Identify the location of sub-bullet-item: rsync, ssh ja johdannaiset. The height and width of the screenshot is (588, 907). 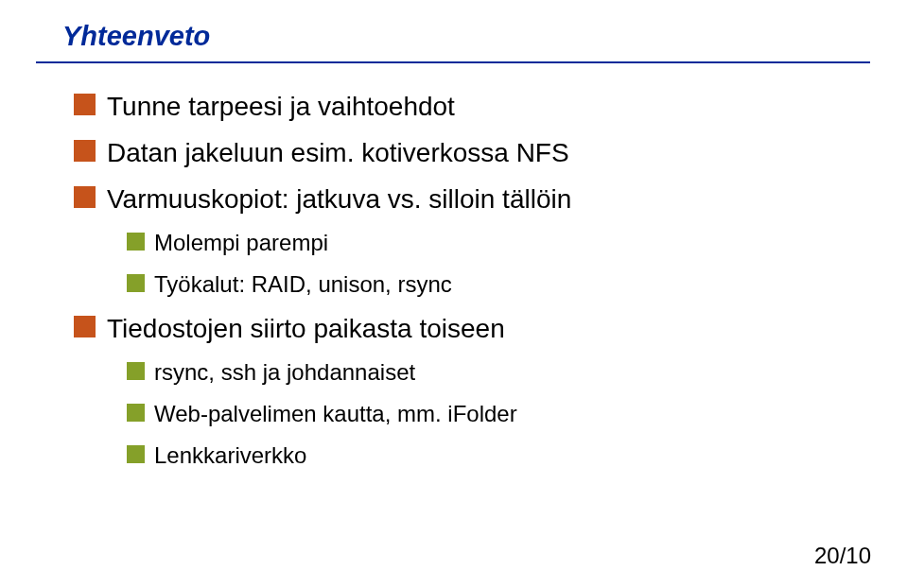
(499, 372).